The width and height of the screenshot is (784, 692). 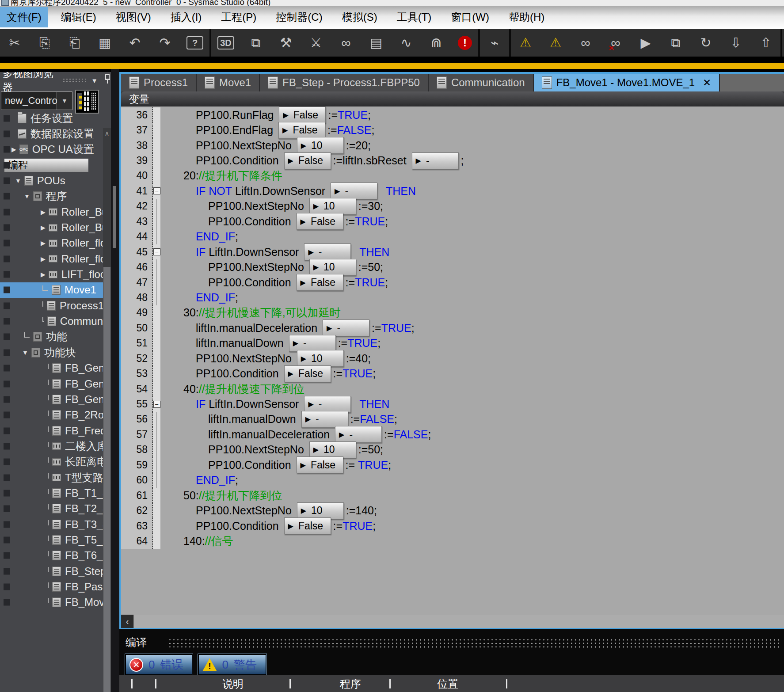 What do you see at coordinates (45, 43) in the screenshot?
I see `copy-icon: ⎘` at bounding box center [45, 43].